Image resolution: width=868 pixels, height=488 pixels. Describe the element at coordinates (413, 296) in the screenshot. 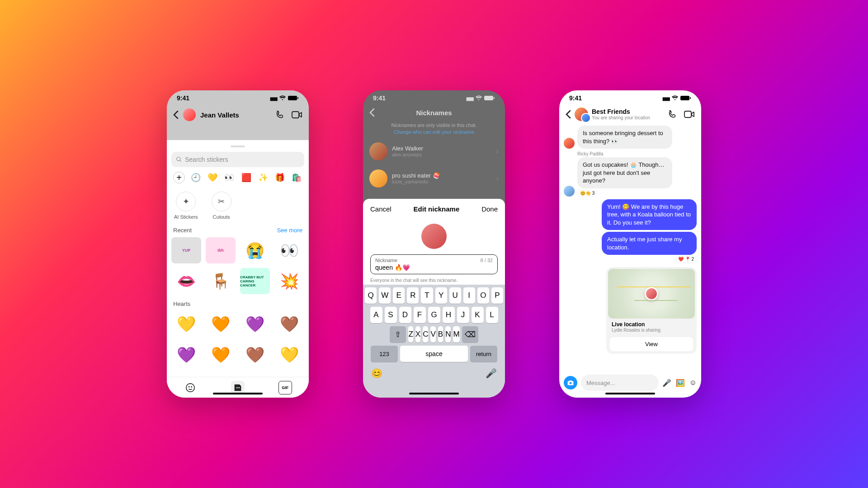

I see `key-r: R` at that location.